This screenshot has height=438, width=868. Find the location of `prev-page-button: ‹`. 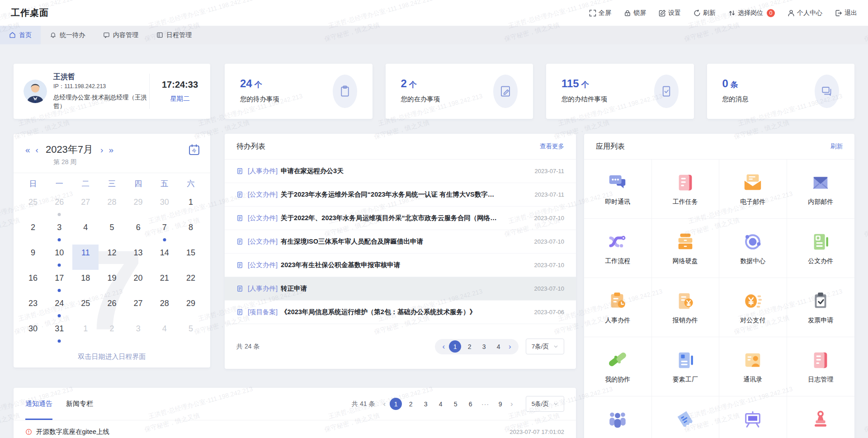

prev-page-button: ‹ is located at coordinates (384, 404).